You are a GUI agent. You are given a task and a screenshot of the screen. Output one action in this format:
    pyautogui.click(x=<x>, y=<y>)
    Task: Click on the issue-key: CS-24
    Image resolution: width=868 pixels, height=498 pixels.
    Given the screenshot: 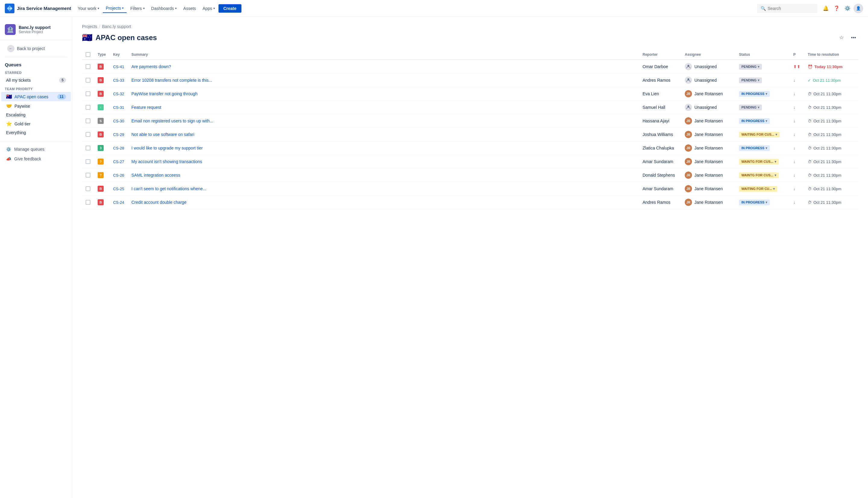 What is the action you would take?
    pyautogui.click(x=119, y=202)
    